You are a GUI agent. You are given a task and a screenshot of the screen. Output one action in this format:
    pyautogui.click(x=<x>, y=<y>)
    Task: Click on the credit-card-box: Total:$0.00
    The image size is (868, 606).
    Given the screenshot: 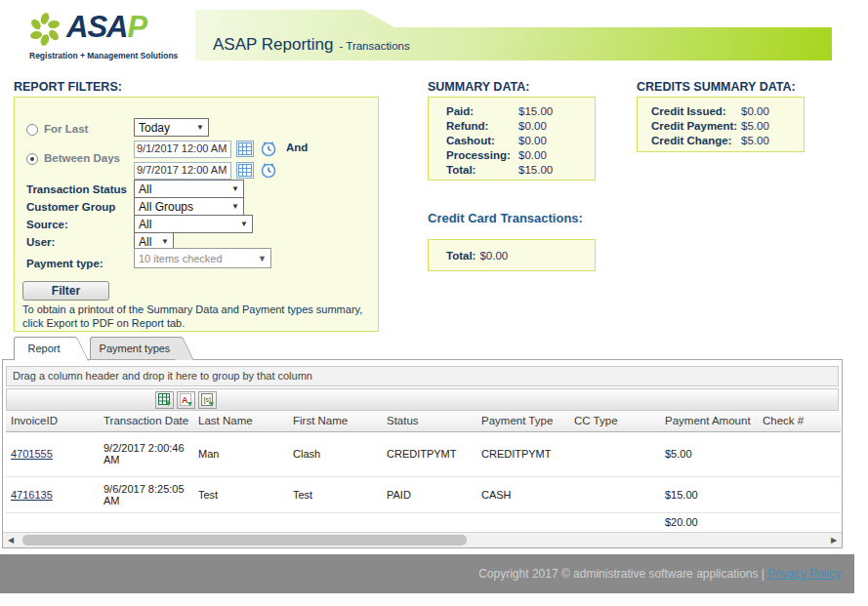 What is the action you would take?
    pyautogui.click(x=512, y=256)
    